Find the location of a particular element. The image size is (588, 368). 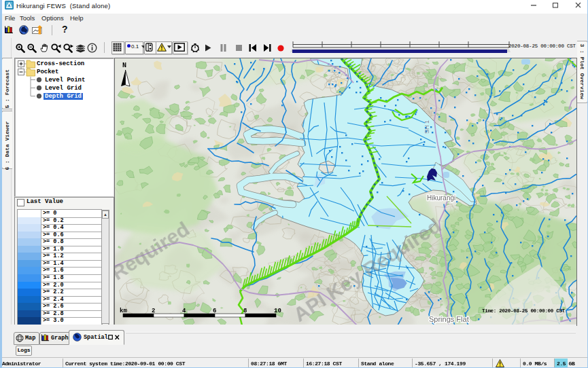

svg-text: Springs Flat is located at coordinates (449, 319).